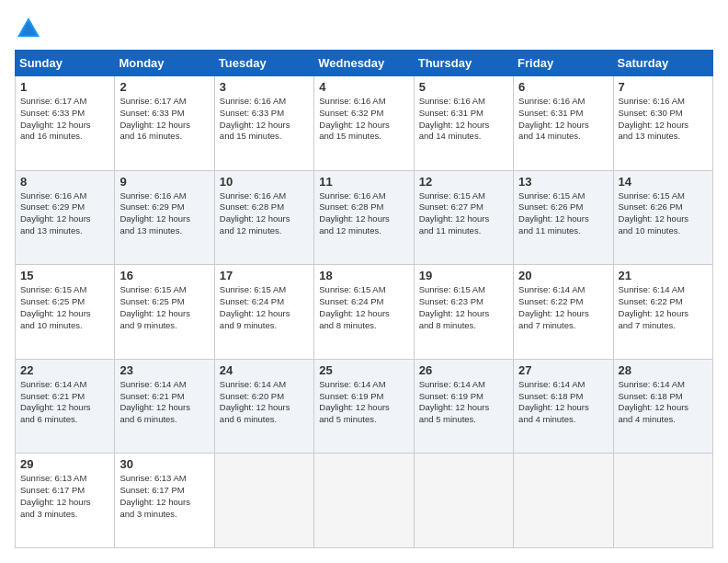 The image size is (728, 563). I want to click on calendar-day-cell: 30 Sunrise: 6:13 AM Sunset: 6:17 PM Dayl…, so click(165, 500).